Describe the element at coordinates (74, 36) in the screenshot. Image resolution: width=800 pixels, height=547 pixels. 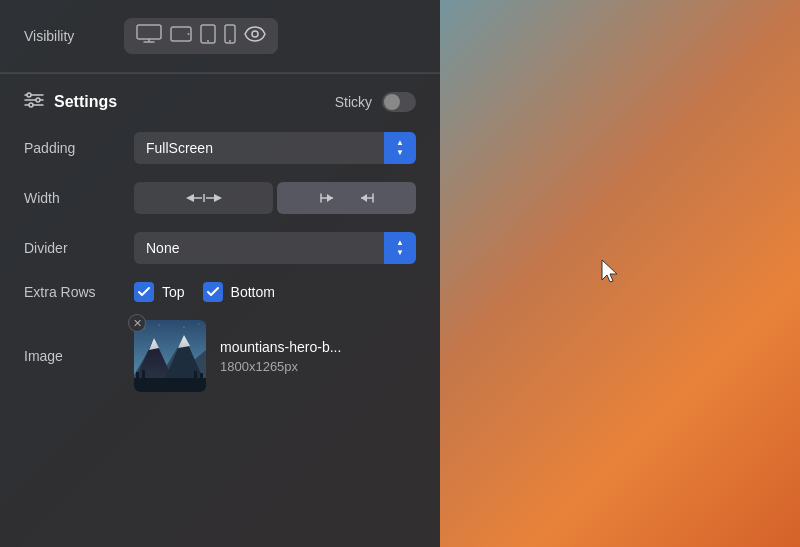
I see `visibility-label: Visibility` at that location.